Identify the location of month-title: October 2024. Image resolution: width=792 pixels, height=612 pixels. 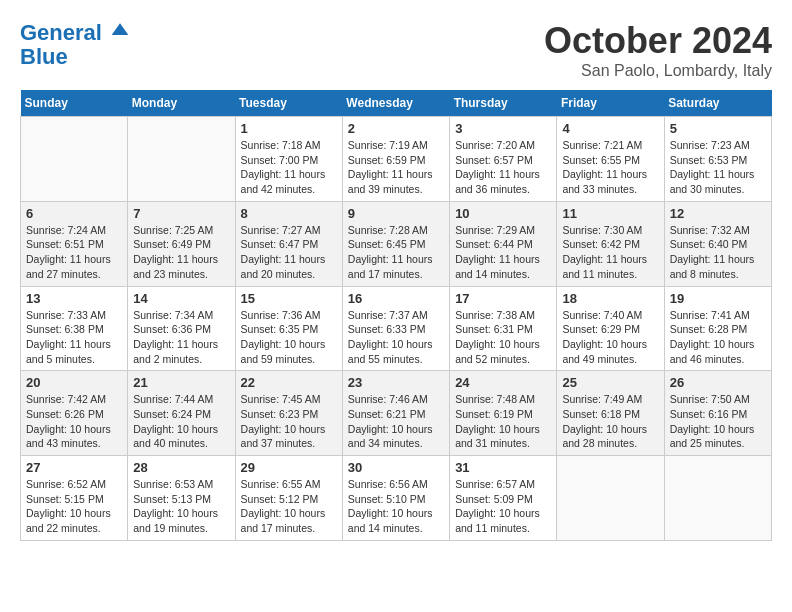
(658, 41).